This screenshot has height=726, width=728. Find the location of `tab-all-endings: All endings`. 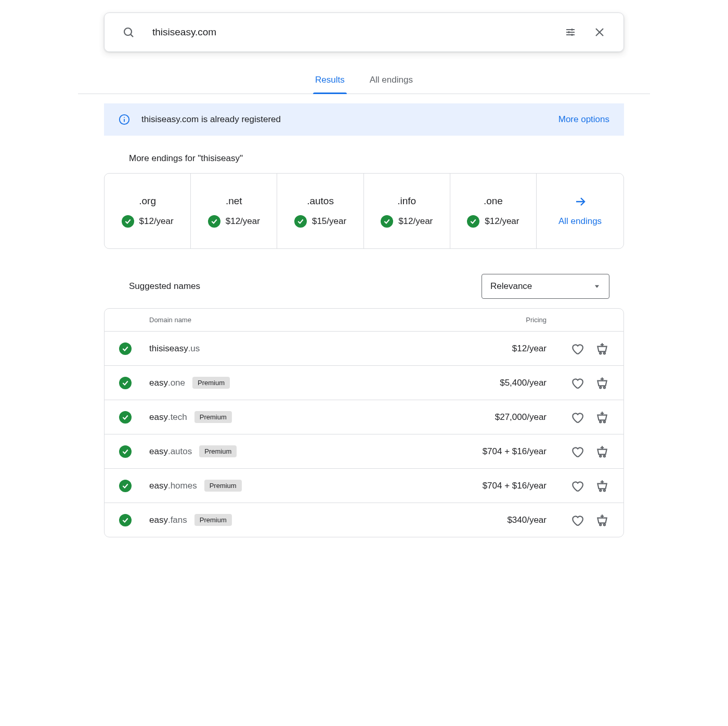

tab-all-endings: All endings is located at coordinates (391, 81).